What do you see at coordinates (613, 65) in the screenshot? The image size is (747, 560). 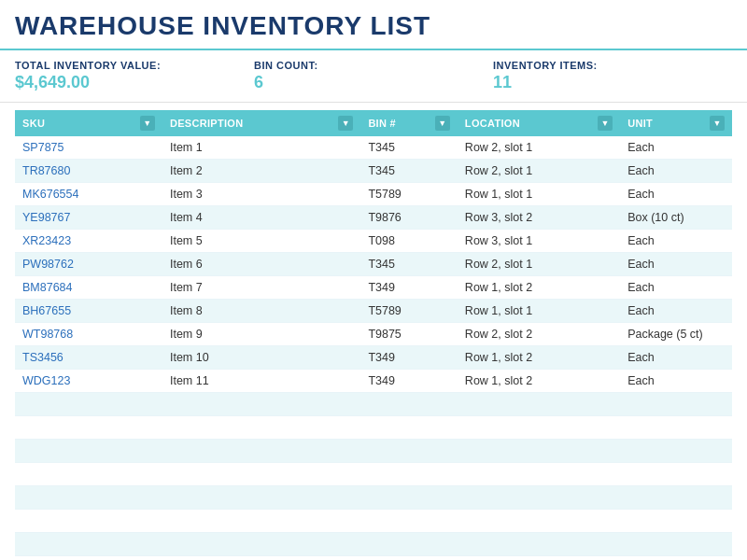 I see `stat-inventory-items-label: INVENTORY ITEMS:` at bounding box center [613, 65].